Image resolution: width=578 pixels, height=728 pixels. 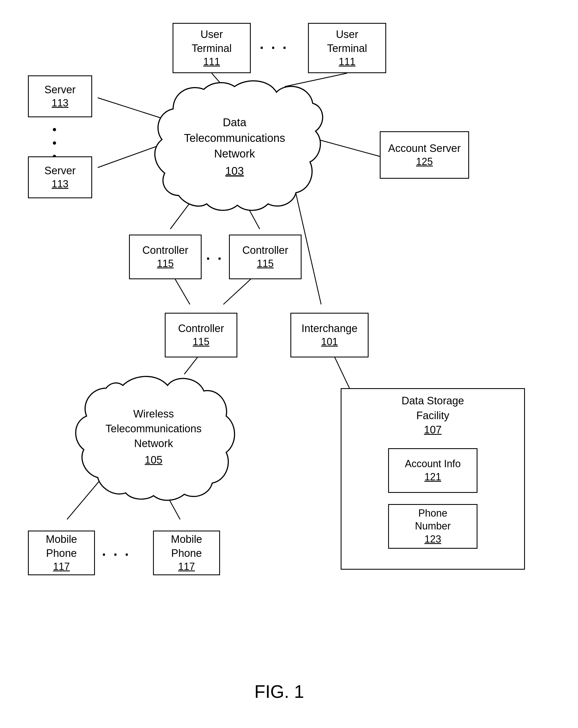 I want to click on mobile-phone-2-ref: 117, so click(x=186, y=567).